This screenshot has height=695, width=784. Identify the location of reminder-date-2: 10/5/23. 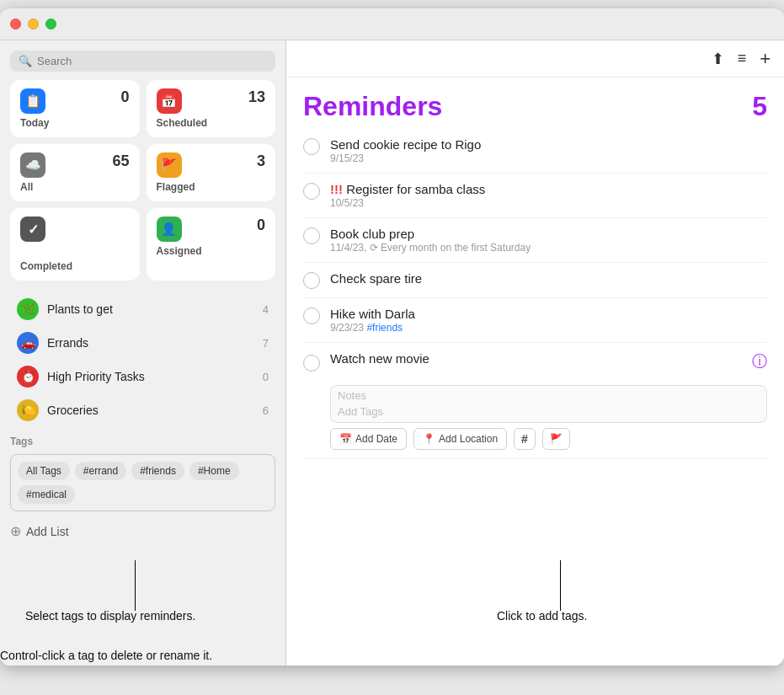
(549, 203).